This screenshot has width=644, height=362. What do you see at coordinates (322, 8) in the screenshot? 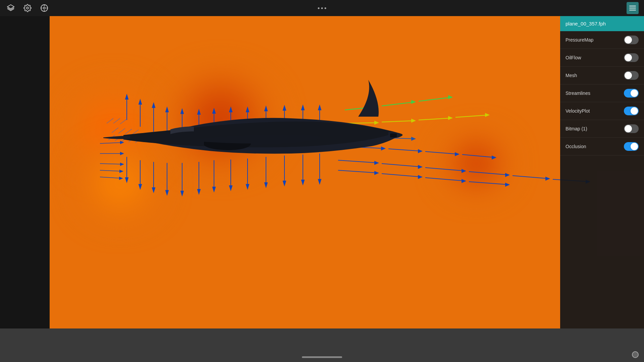
I see `toolbar` at bounding box center [322, 8].